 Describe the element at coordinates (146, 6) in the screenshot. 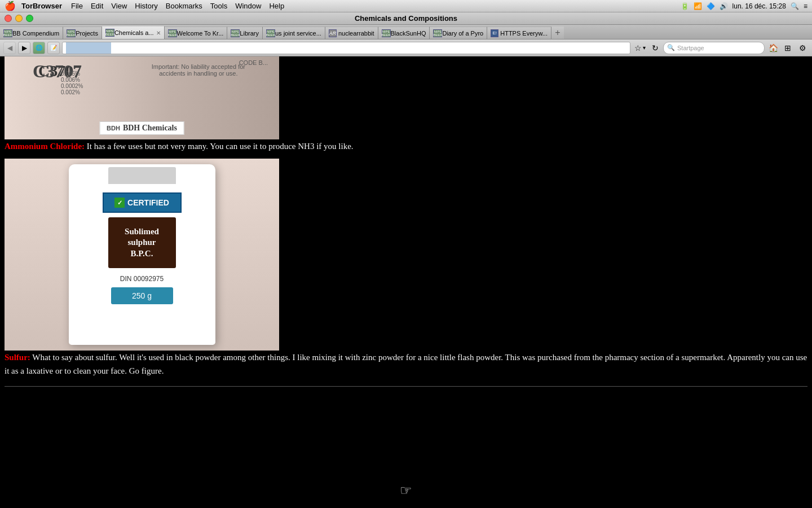

I see `menu-history: History` at that location.